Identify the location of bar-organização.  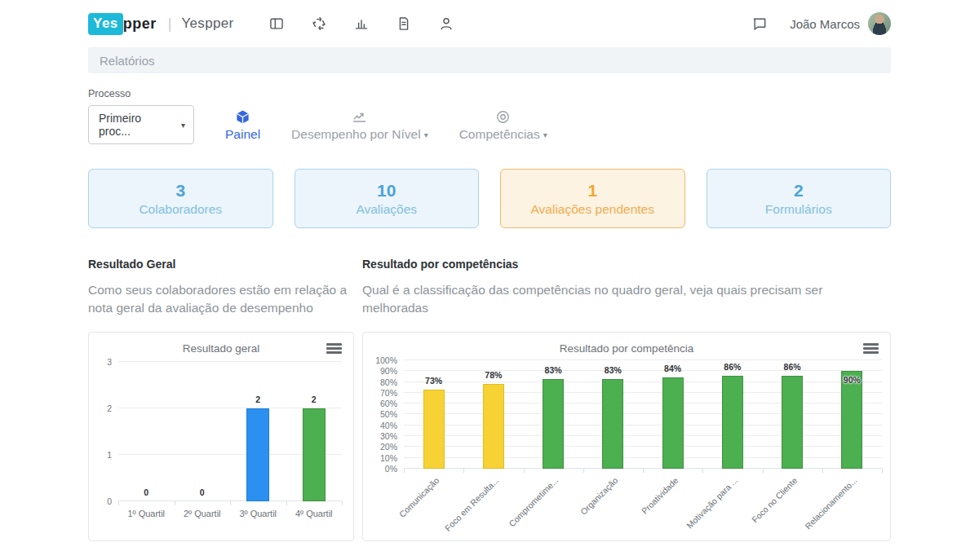
(613, 424).